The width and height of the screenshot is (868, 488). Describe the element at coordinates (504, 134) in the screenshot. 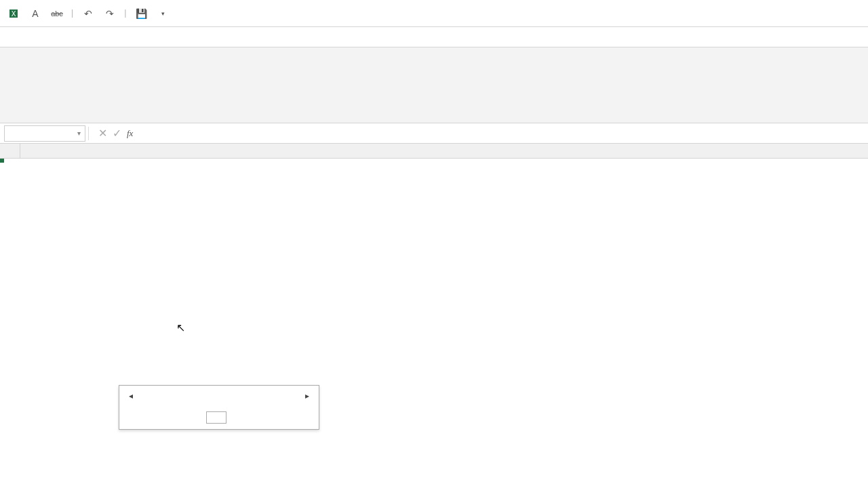

I see `formula-input` at that location.